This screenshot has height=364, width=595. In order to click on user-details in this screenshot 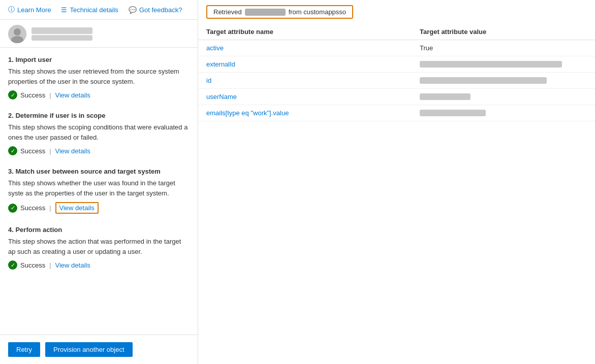, I will do `click(62, 34)`.